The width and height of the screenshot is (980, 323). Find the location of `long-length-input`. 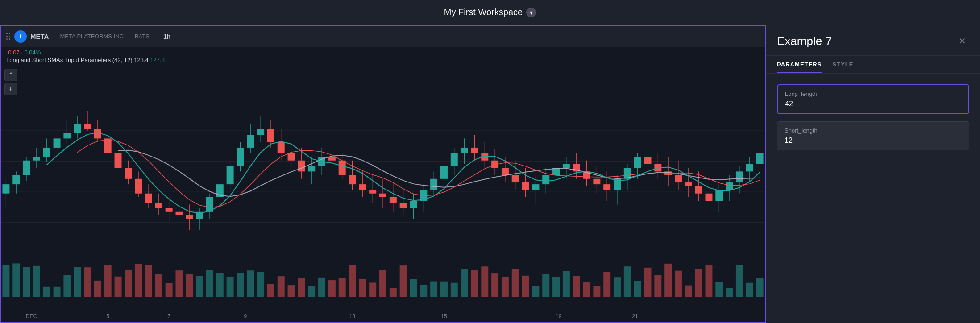

long-length-input is located at coordinates (873, 104).